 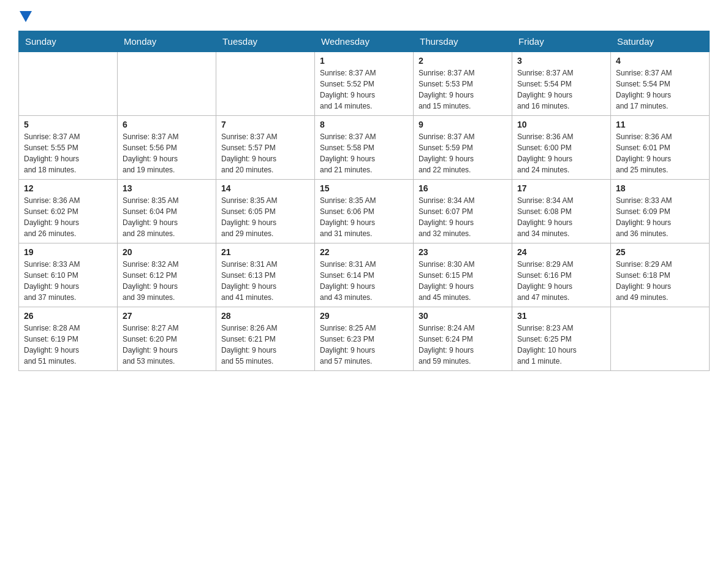 What do you see at coordinates (265, 252) in the screenshot?
I see `day-number: 21` at bounding box center [265, 252].